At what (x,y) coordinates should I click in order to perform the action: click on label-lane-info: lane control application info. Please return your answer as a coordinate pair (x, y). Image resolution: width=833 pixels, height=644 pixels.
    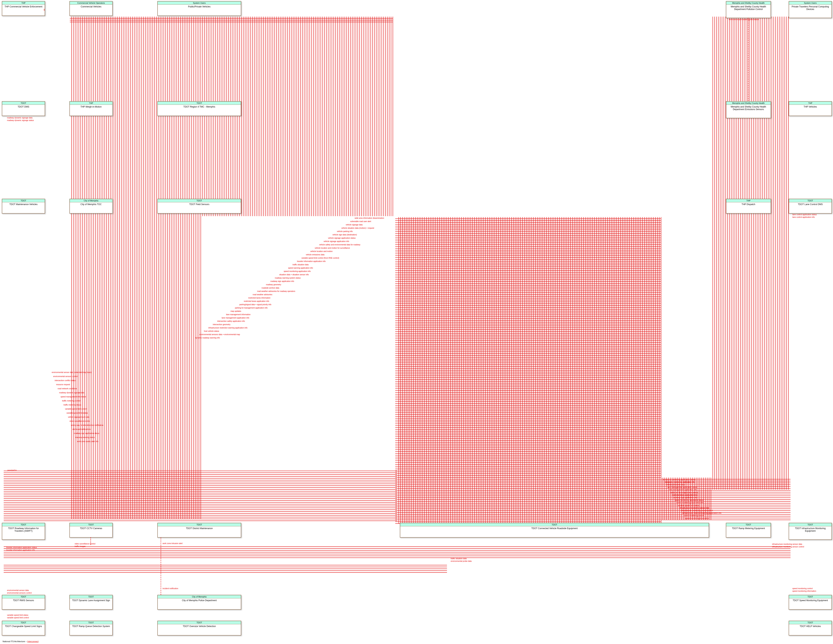
    Looking at the image, I should click on (803, 217).